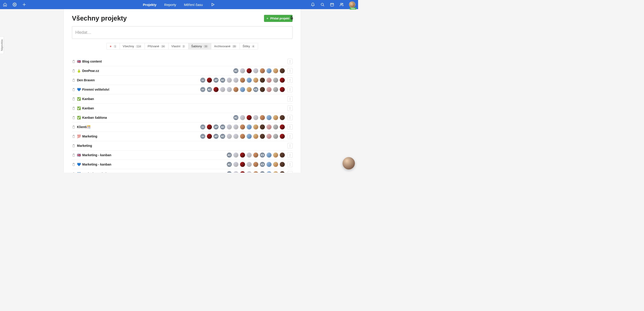 The height and width of the screenshot is (311, 644). I want to click on nav-reports: Reporty, so click(170, 4).